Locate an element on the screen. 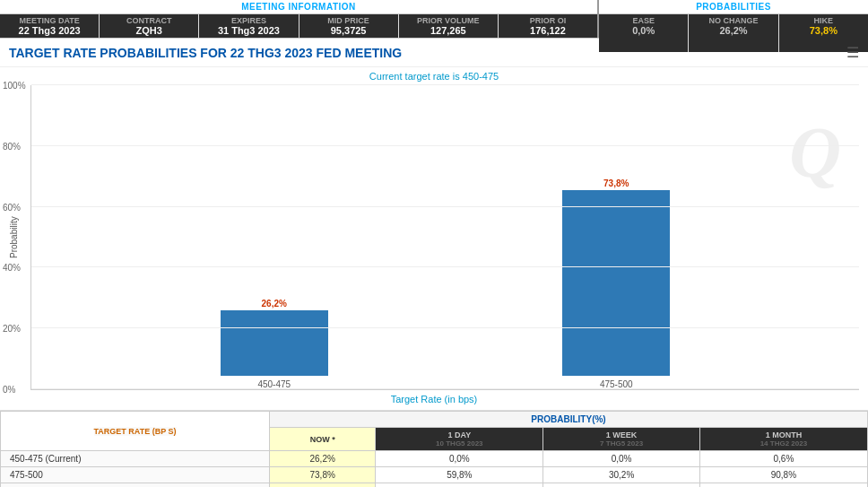 This screenshot has width=868, height=487. header-col: MEETING DATE22 Thg3 2023 is located at coordinates (50, 26).